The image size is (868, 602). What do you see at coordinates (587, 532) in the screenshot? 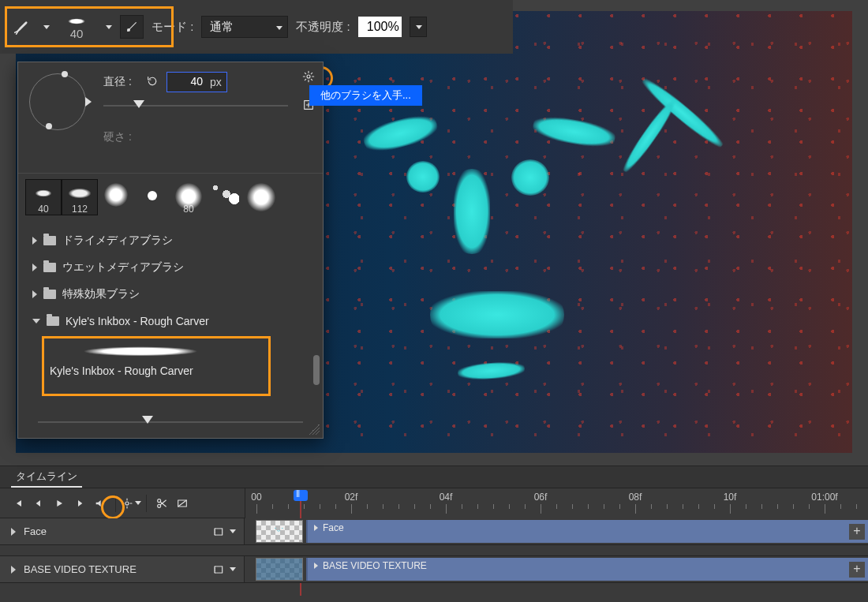
I see `clip-face: Face` at bounding box center [587, 532].